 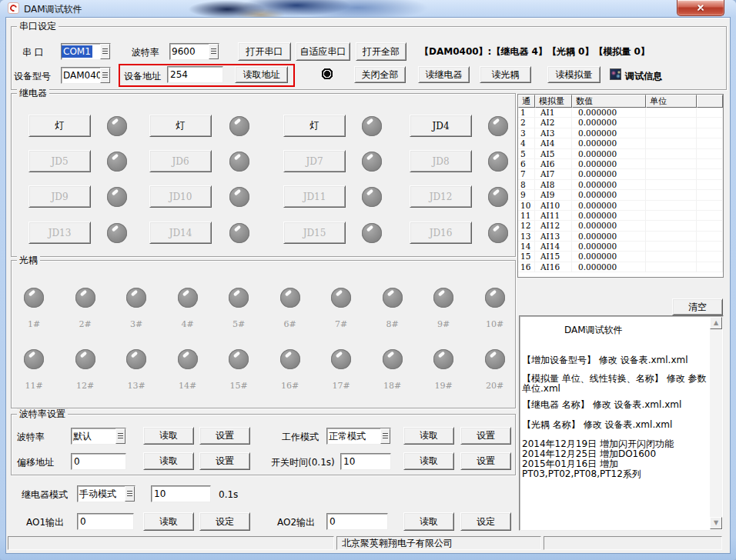 What do you see at coordinates (169, 435) in the screenshot?
I see `baud-read-button: 读取` at bounding box center [169, 435].